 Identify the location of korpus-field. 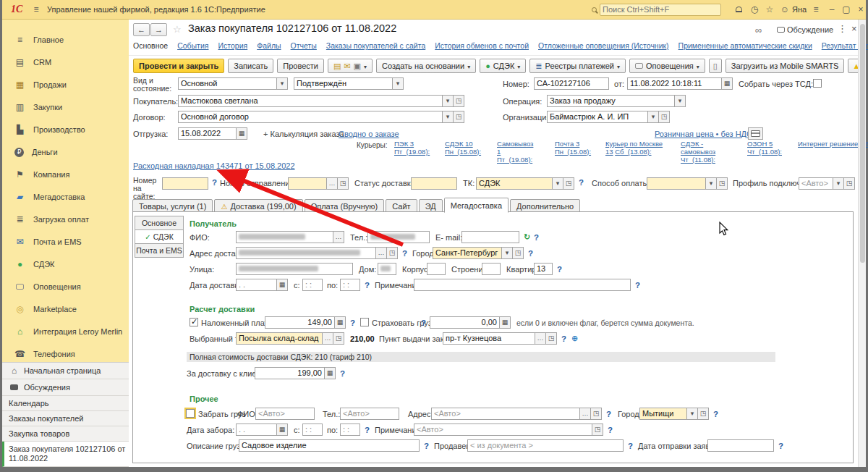
(436, 269).